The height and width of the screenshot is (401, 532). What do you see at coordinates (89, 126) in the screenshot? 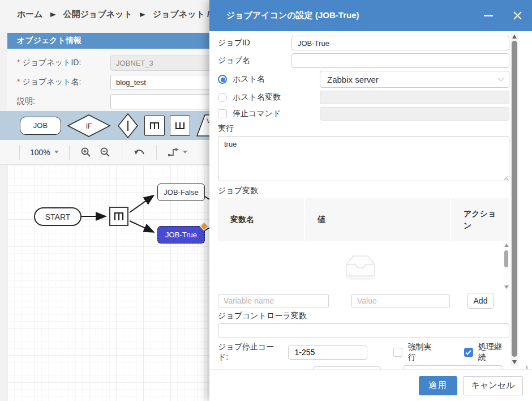
I see `if-icon-tool: IF` at bounding box center [89, 126].